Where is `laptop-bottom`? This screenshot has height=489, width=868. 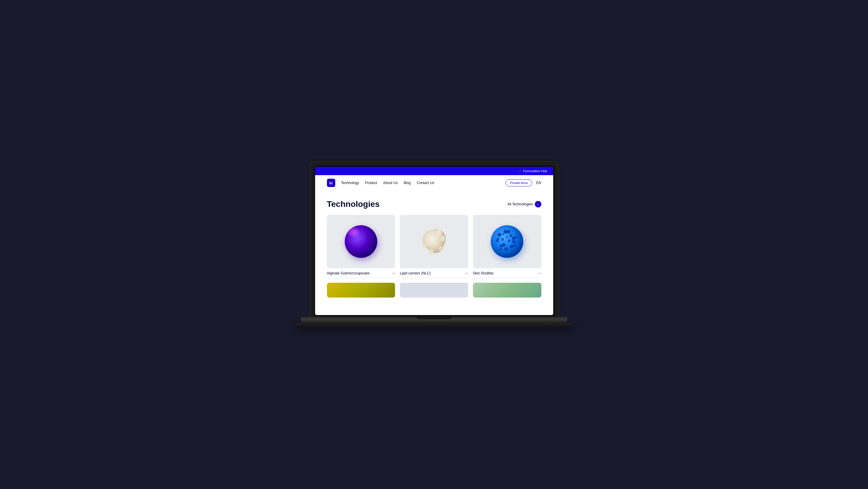
laptop-bottom is located at coordinates (434, 325).